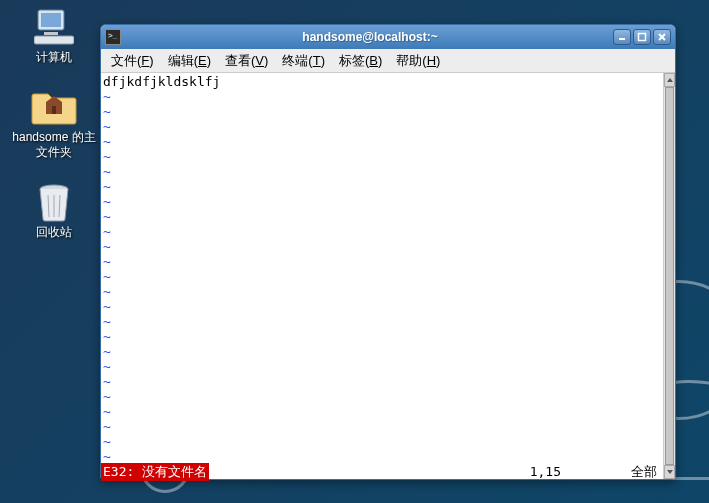 Image resolution: width=709 pixels, height=503 pixels. What do you see at coordinates (670, 276) in the screenshot?
I see `scroll-thumb` at bounding box center [670, 276].